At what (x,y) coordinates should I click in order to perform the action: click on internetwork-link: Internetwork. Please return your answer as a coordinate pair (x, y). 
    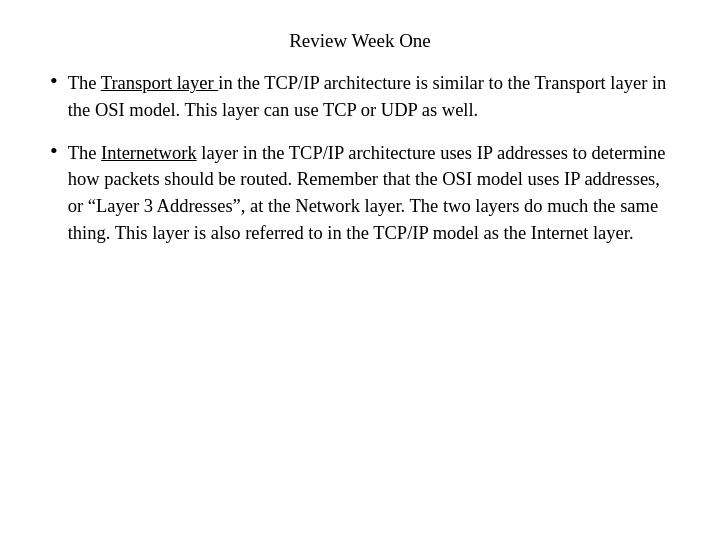
    Looking at the image, I should click on (149, 153).